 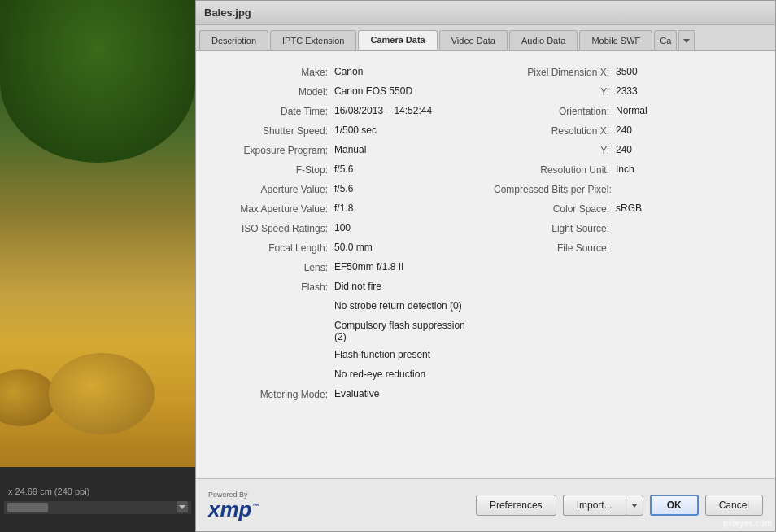 I want to click on photo-info-text: x 24.69 cm (240 ppi), so click(x=98, y=491).